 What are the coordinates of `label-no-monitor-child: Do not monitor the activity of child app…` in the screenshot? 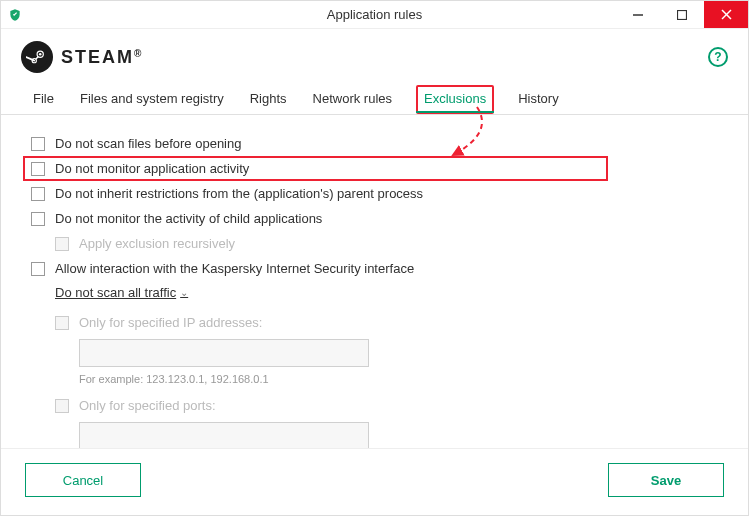 It's located at (188, 218).